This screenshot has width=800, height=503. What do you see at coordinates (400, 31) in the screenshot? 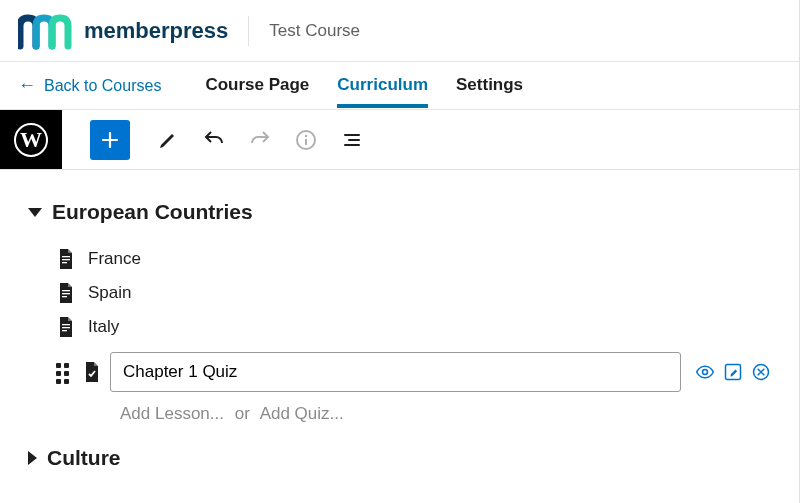
I see `app-header: memberpress Test Course` at bounding box center [400, 31].